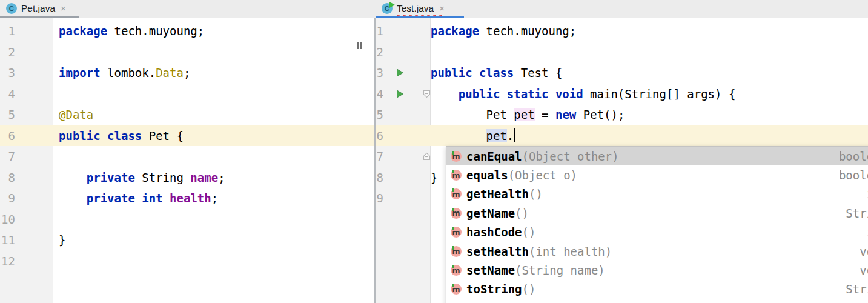 The width and height of the screenshot is (868, 303). What do you see at coordinates (385, 178) in the screenshot?
I see `line-number: 8` at bounding box center [385, 178].